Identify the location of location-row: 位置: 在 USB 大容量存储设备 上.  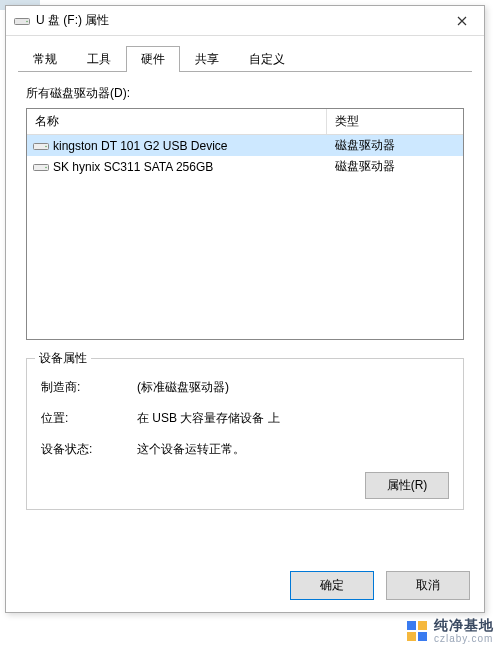
(245, 418).